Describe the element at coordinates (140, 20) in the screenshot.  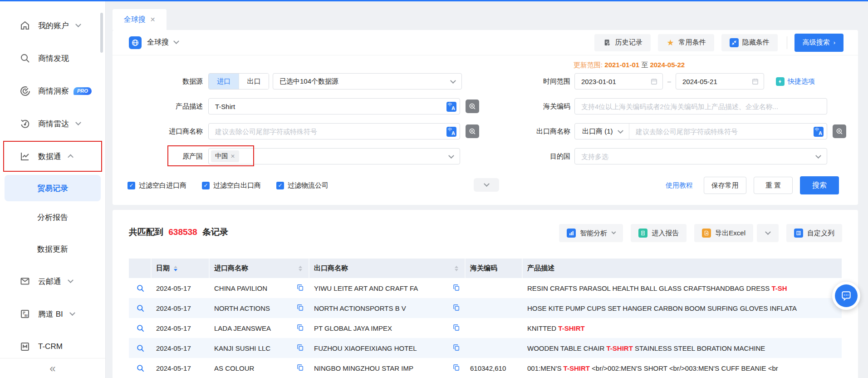
I see `tab-global-search: 全球搜 ✕` at that location.